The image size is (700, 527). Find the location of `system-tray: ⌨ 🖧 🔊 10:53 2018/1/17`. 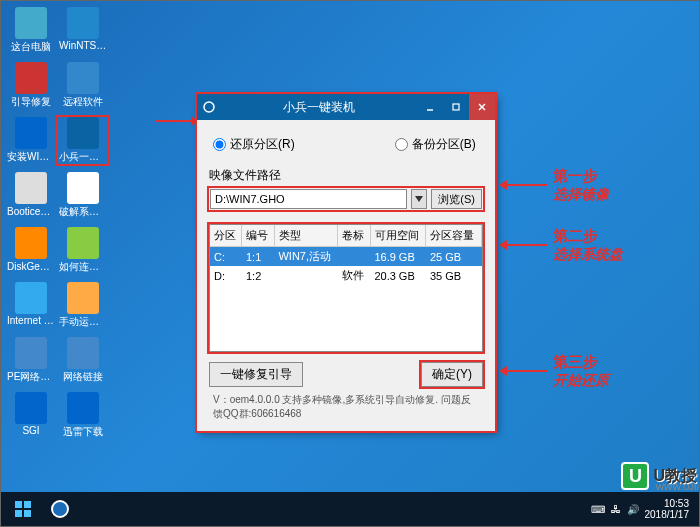

system-tray: ⌨ 🖧 🔊 10:53 2018/1/17 is located at coordinates (644, 509).